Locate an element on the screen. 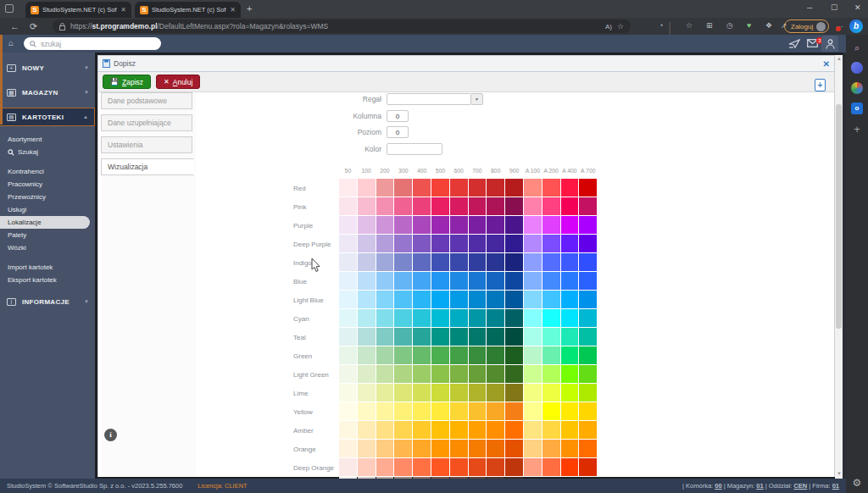 The width and height of the screenshot is (868, 493). window-maximize-button: ☐ is located at coordinates (834, 8).